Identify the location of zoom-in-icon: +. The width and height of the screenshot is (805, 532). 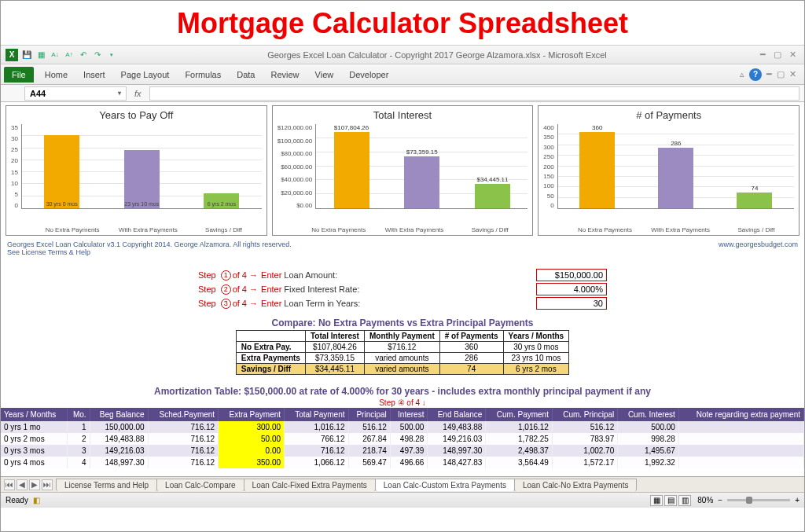
(797, 500).